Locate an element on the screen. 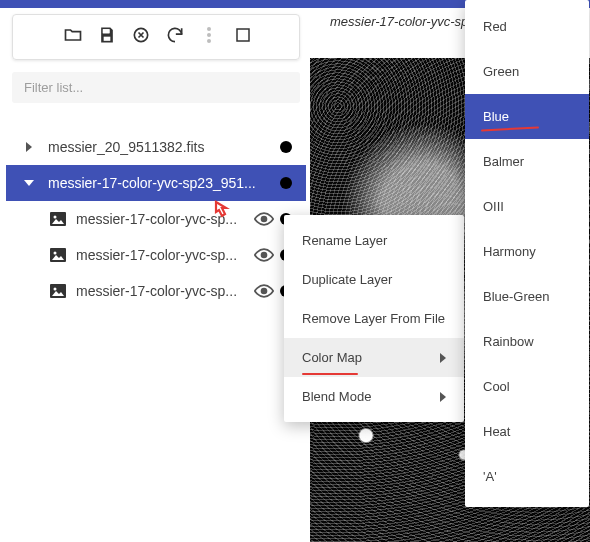 Image resolution: width=590 pixels, height=542 pixels. menu-label: Remove Layer From File is located at coordinates (374, 318).